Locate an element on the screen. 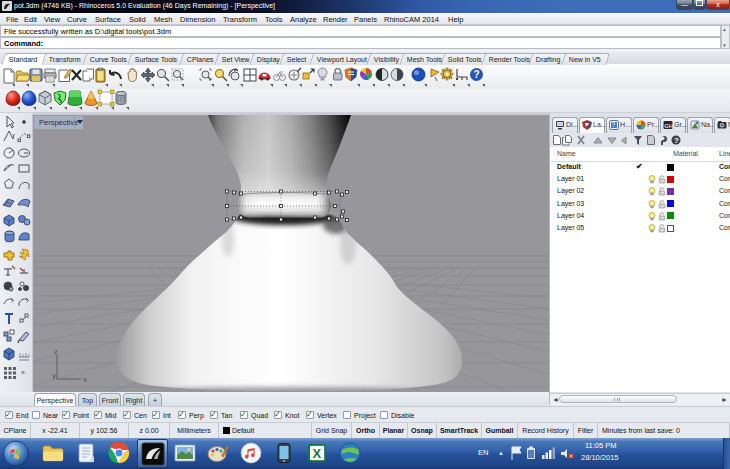  svg-text: x is located at coordinates (85, 380).